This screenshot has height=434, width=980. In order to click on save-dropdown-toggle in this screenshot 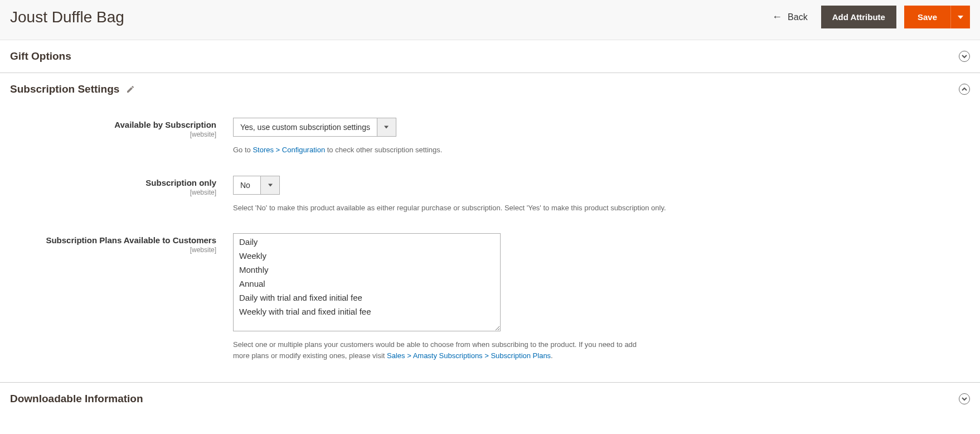, I will do `click(960, 17)`.